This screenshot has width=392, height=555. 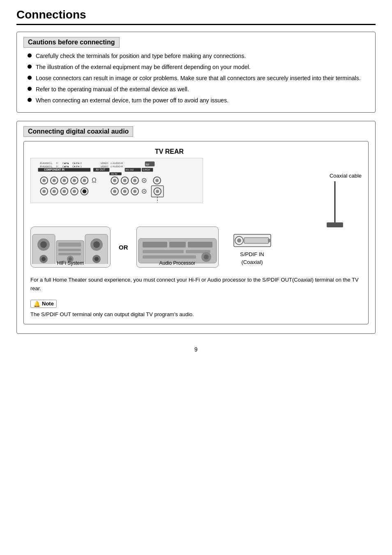 I want to click on tv-rear-svg: R·AUDIO-L Y Cʙ/Pʙ Cʀ/Pʀ 2 VIDEO L-AUDIO-…, so click(x=117, y=180).